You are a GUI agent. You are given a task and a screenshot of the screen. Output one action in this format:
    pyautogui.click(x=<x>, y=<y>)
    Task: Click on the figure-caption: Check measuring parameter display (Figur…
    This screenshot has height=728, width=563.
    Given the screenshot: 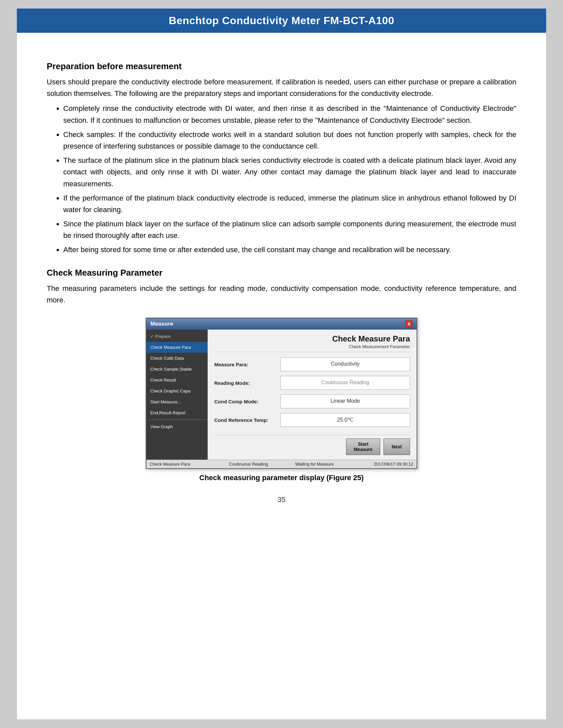 What is the action you would take?
    pyautogui.click(x=282, y=478)
    